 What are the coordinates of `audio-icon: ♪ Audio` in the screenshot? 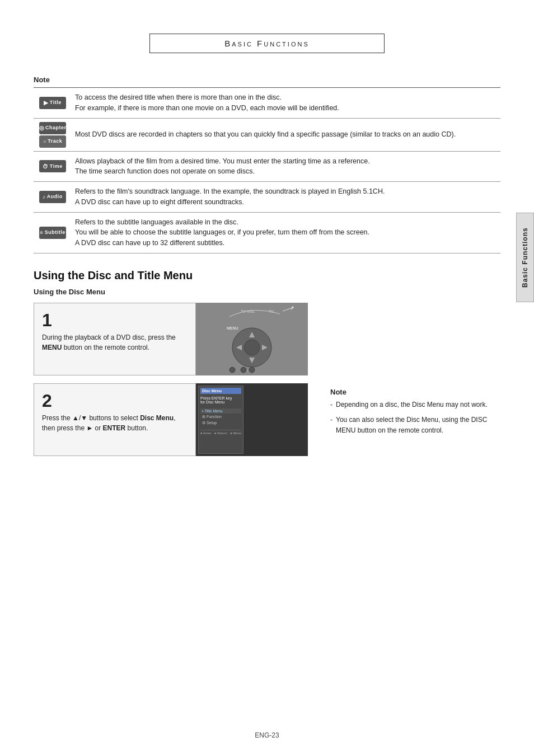 It's located at (53, 197).